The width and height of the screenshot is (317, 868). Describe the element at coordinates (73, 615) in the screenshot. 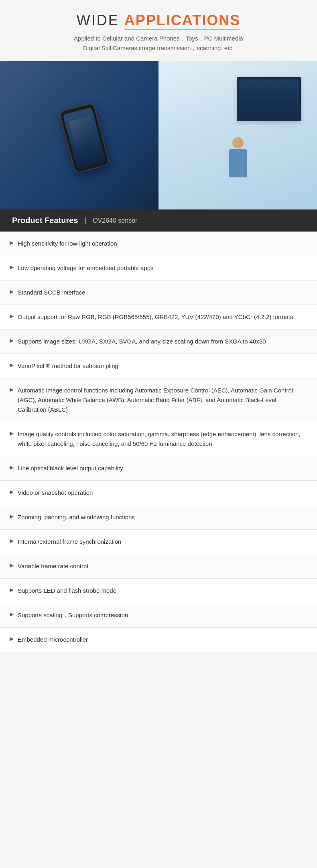

I see `feature-text-15: Supports scaling，Supports compression` at that location.